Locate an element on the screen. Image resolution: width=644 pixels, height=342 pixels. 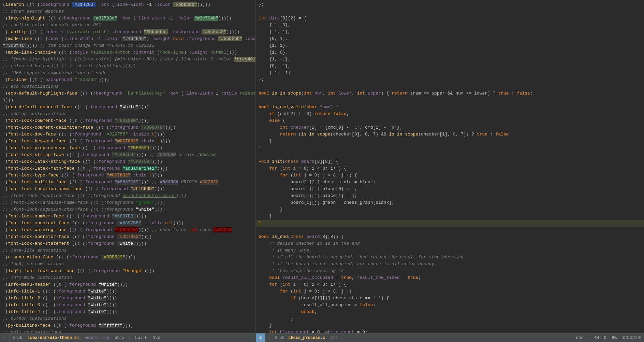
code-line: '(font-lock-keyword-face ((t (:foregroun… is located at coordinates (128, 141).